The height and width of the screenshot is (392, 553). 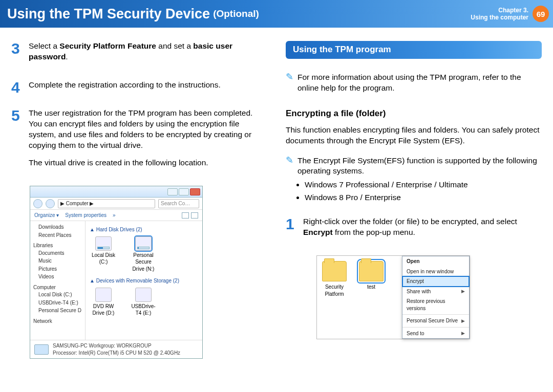 What do you see at coordinates (500, 10) in the screenshot?
I see `chapter-line1: Chapter 3.` at bounding box center [500, 10].